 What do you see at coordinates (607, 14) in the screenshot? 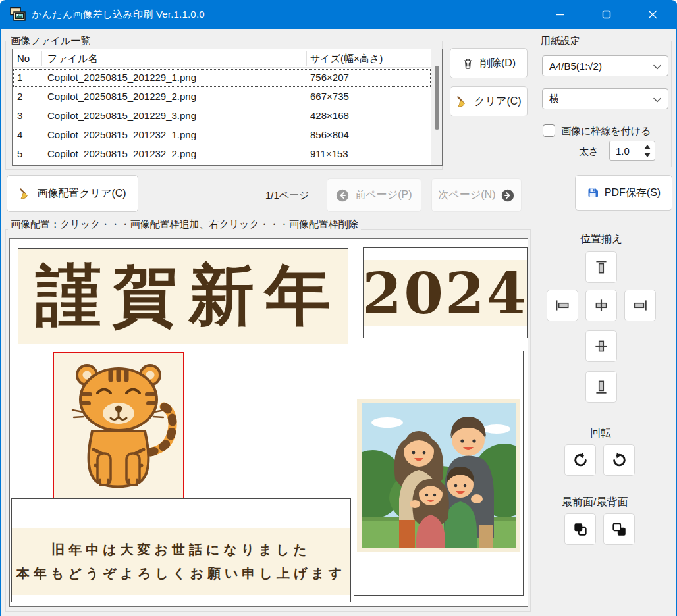
I see `maximize-icon` at bounding box center [607, 14].